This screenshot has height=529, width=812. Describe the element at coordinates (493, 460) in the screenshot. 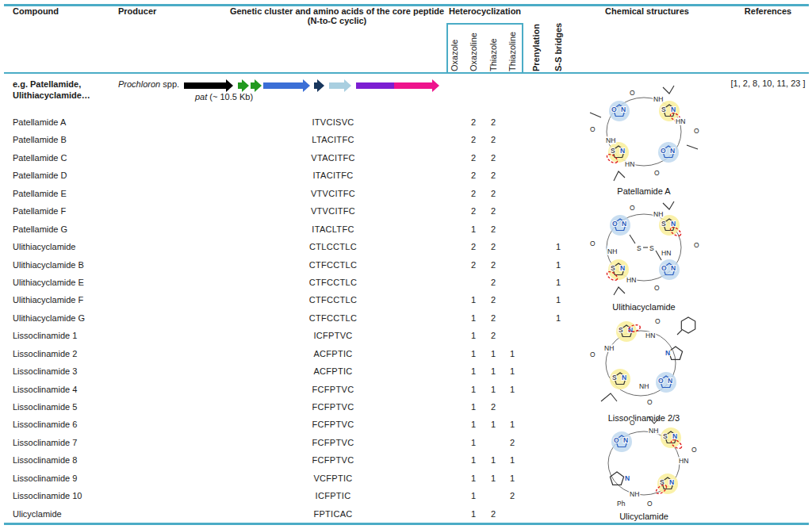

I see `thiazole-count: 1` at that location.